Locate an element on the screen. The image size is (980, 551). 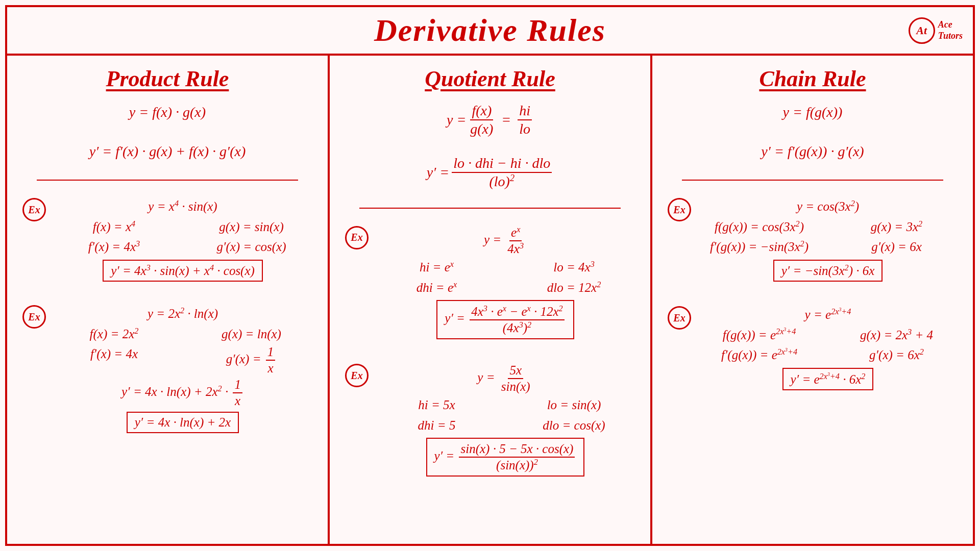
qex2-badge: Ex is located at coordinates (357, 375).